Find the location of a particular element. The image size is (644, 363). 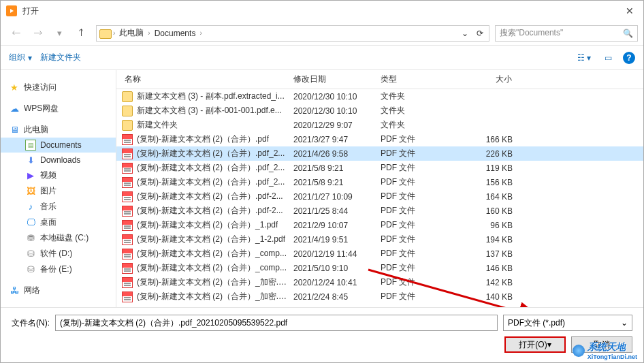

sidebar-quick-access: ★快速访问 is located at coordinates (59, 87).